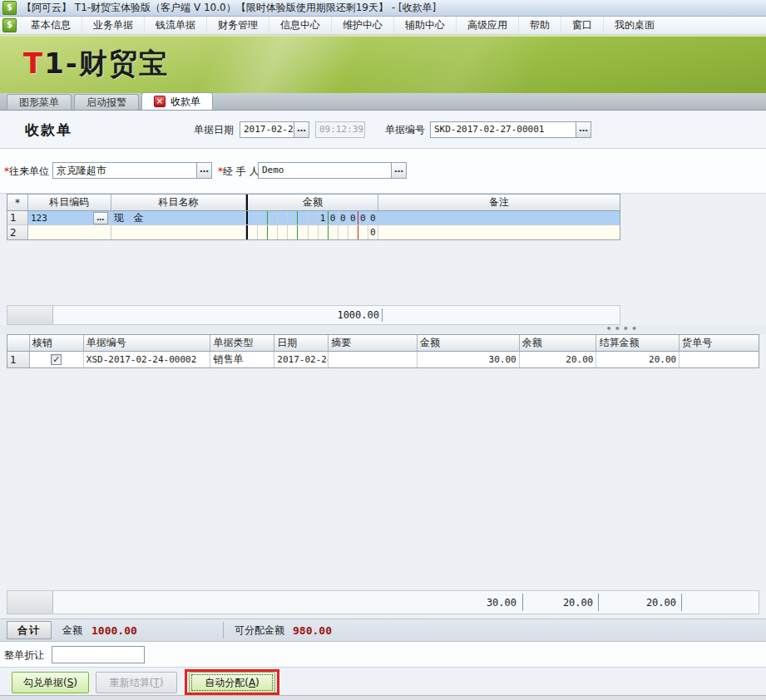 The height and width of the screenshot is (700, 766). I want to click on menu-item-help: 帮助, so click(541, 25).